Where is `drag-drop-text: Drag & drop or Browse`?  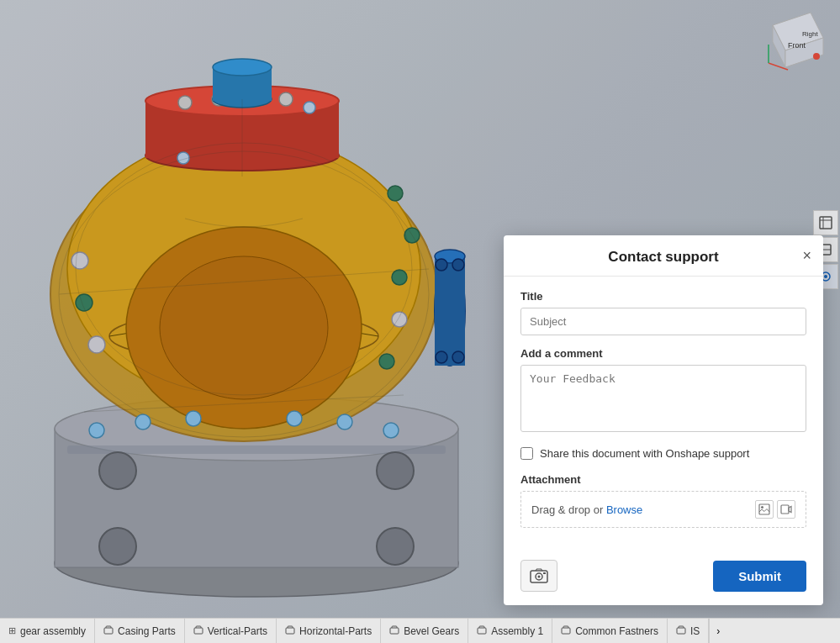 drag-drop-text: Drag & drop or Browse is located at coordinates (587, 509).